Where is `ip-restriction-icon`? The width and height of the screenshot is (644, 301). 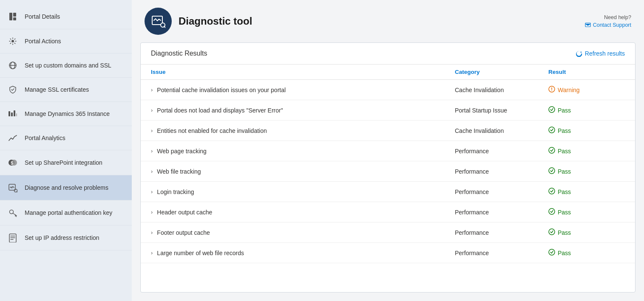
ip-restriction-icon is located at coordinates (13, 238).